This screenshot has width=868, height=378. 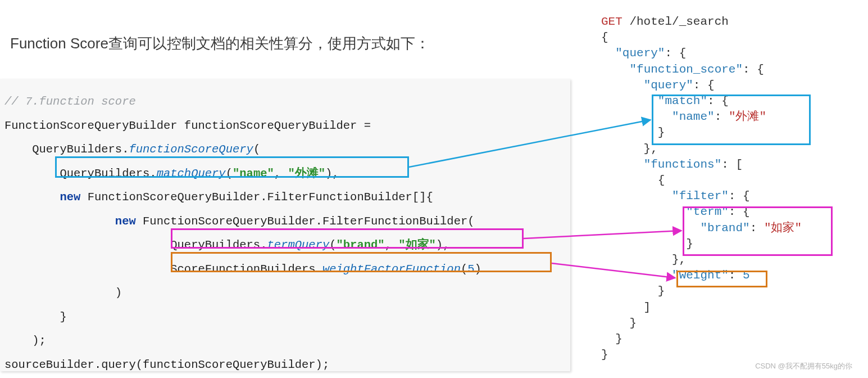 I want to click on code-line: "filter": {, so click(x=729, y=196).